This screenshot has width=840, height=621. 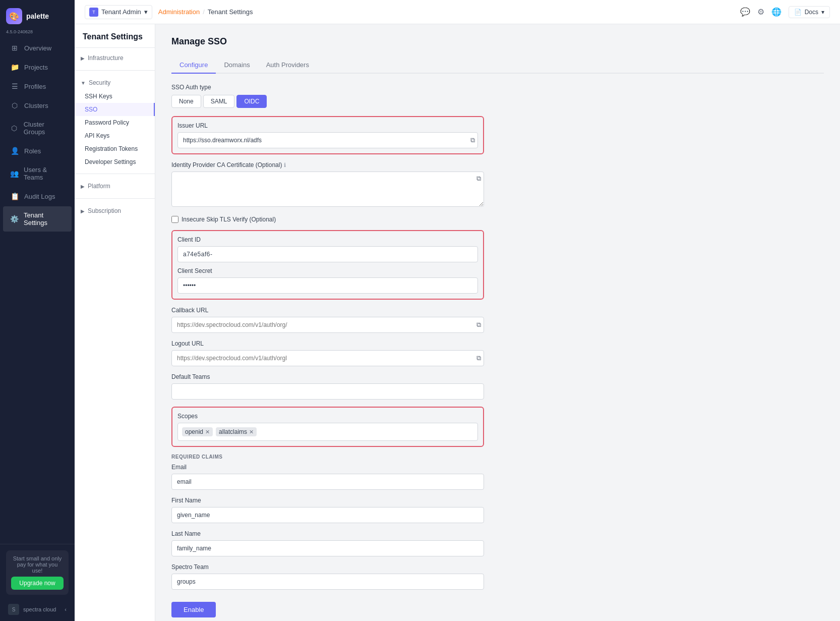 What do you see at coordinates (328, 87) in the screenshot?
I see `sso-auth-type-label: SSO Auth type` at bounding box center [328, 87].